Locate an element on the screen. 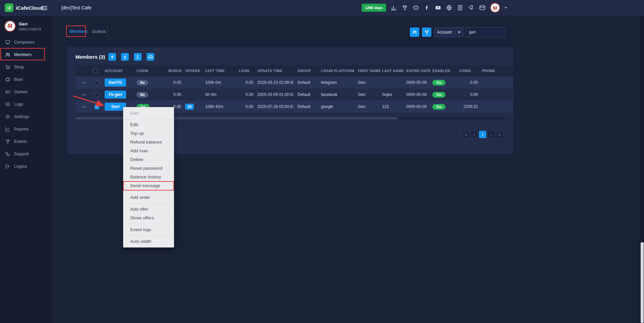  col-offers: OFFERS is located at coordinates (191, 71).